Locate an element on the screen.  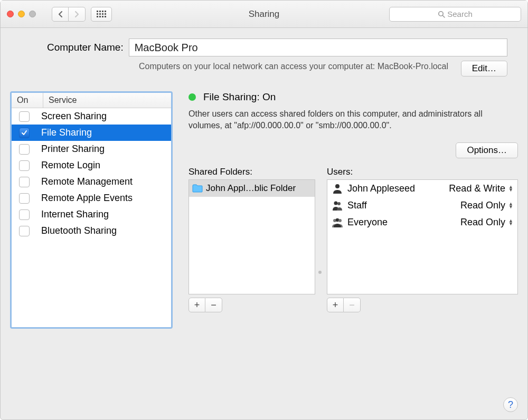
forward-button is located at coordinates (77, 14).